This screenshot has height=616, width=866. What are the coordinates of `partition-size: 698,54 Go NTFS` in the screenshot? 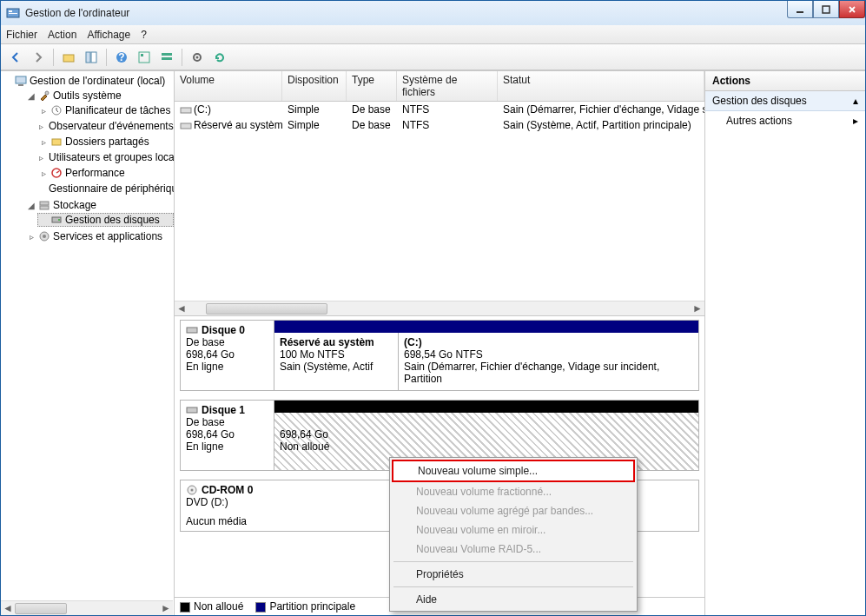 It's located at (549, 354).